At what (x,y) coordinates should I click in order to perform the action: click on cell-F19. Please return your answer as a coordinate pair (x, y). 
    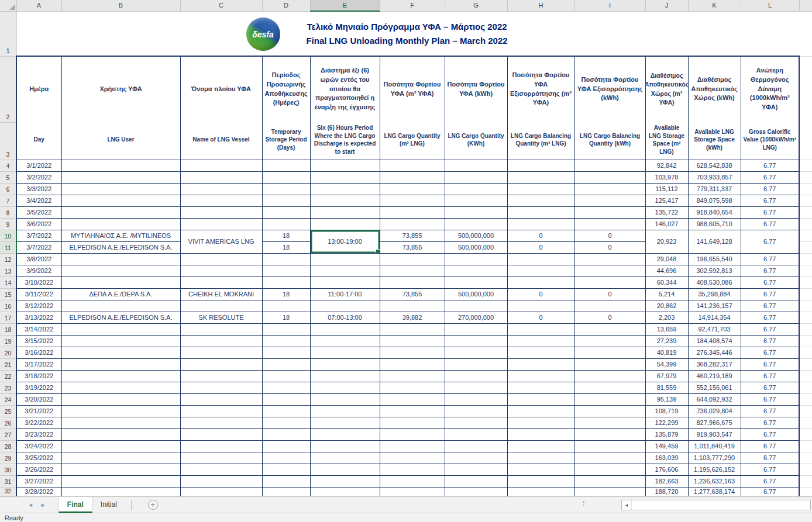
    Looking at the image, I should click on (412, 341).